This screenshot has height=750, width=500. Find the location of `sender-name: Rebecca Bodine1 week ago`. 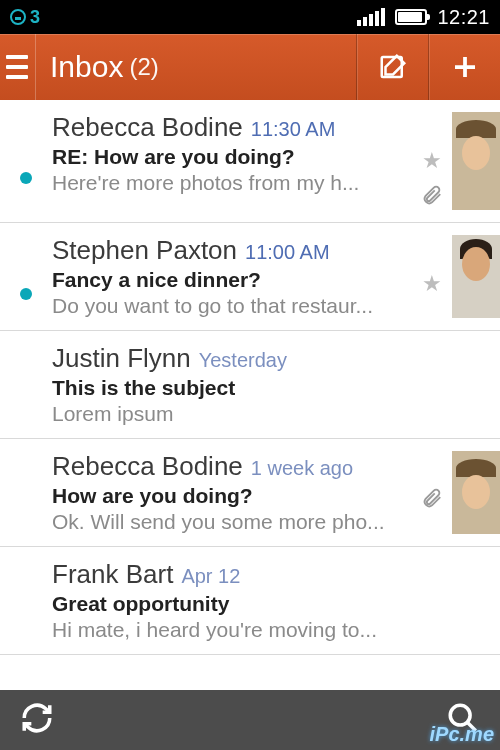

sender-name: Rebecca Bodine1 week ago is located at coordinates (229, 466).